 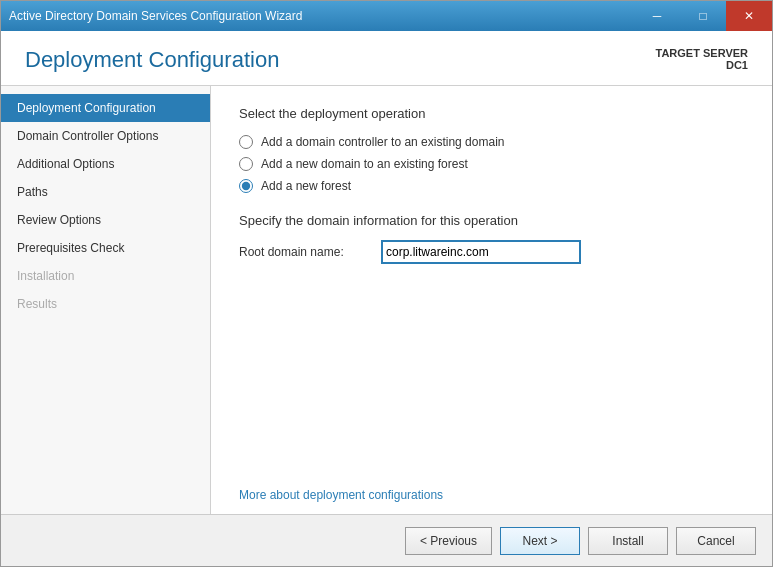 I want to click on radio-label-add-new-forest: Add a new forest, so click(x=306, y=186).